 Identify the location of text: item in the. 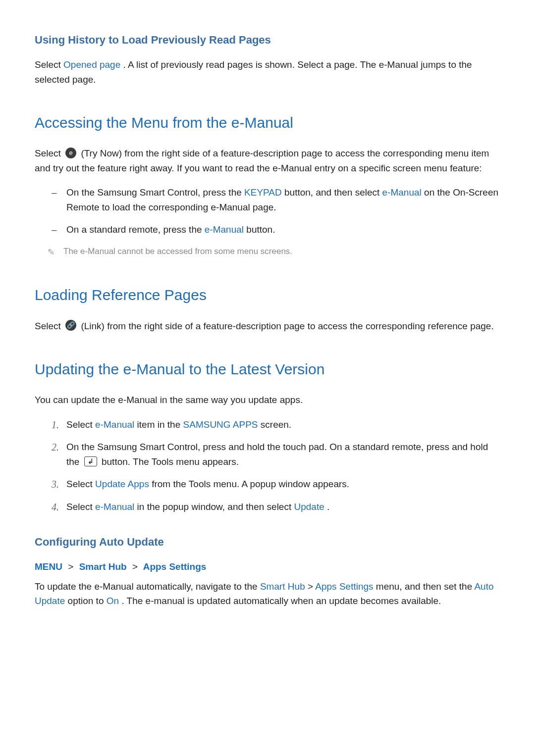
(160, 425).